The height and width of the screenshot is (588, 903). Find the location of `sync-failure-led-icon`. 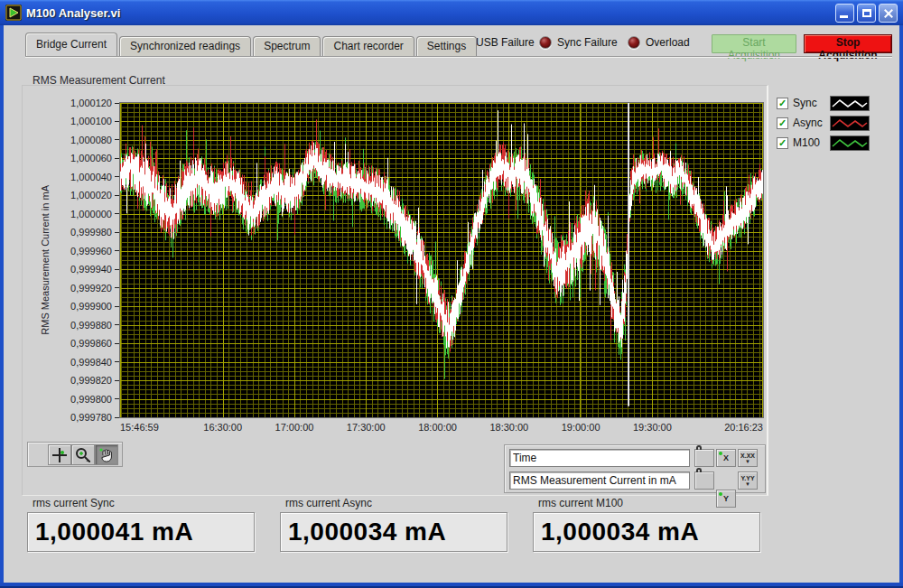

sync-failure-led-icon is located at coordinates (545, 42).